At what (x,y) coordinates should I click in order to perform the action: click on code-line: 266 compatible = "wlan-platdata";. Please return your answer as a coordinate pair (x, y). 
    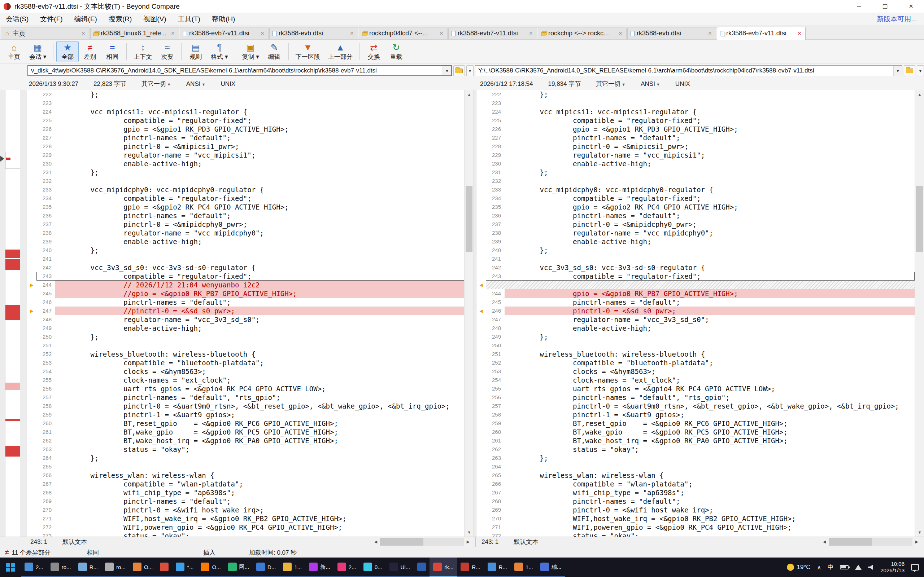
    Looking at the image, I should click on (696, 484).